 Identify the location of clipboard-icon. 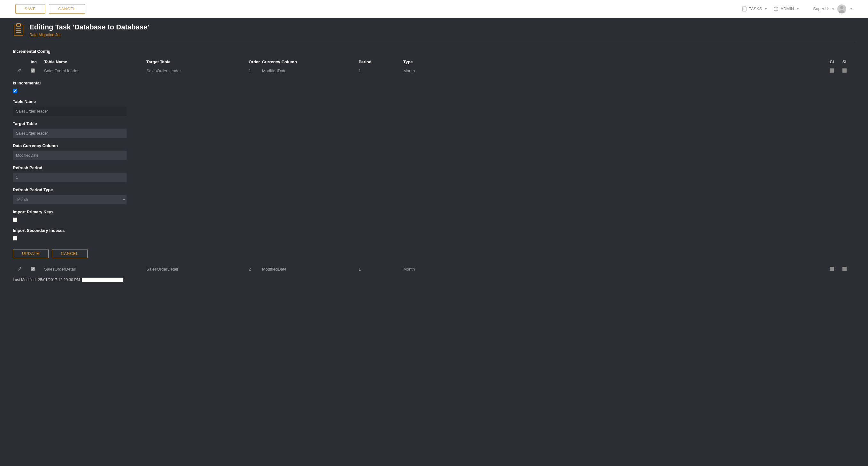
(19, 29).